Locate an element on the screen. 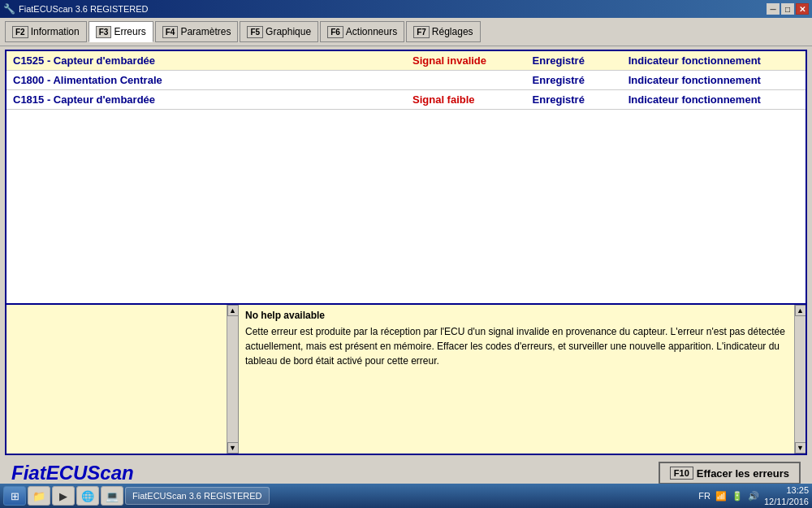  table-row: C1815 - Capteur d'embardée Signal faible… is located at coordinates (406, 100).